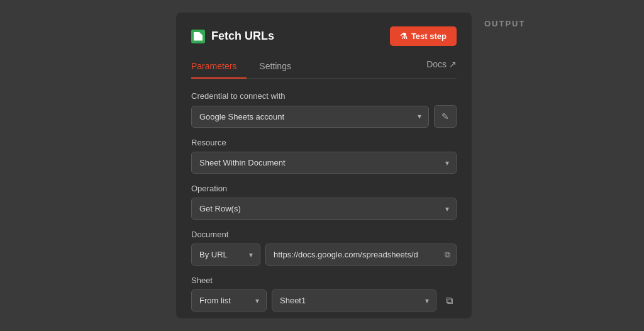 This screenshot has width=644, height=331. I want to click on sheet-external-link-icon: ⧉, so click(449, 301).